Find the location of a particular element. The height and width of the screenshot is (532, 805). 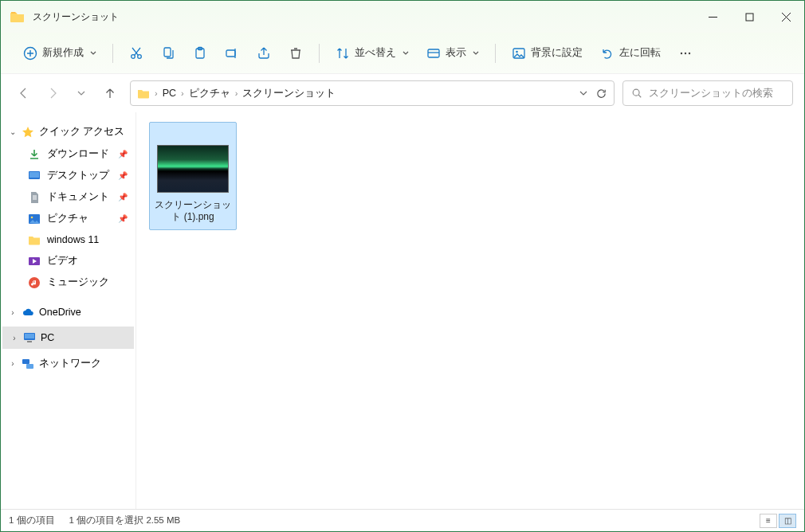

sidebar-label: ピクチャ is located at coordinates (68, 218).